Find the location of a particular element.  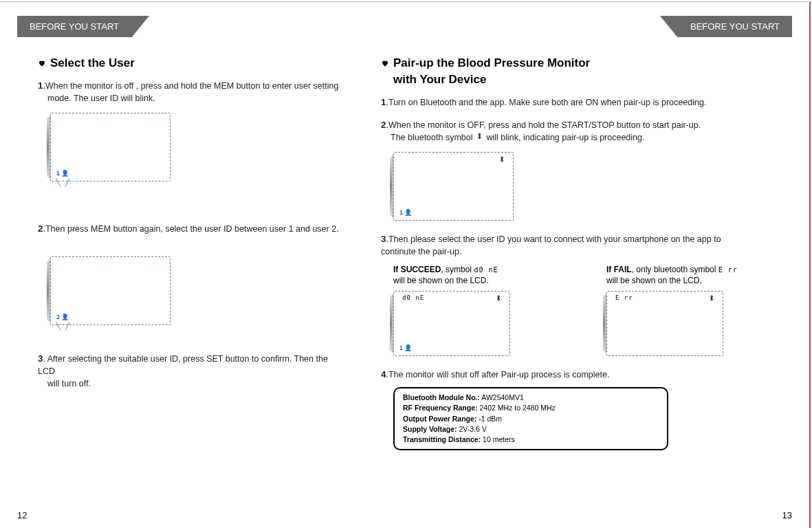

lcd-fail: E rr is located at coordinates (665, 323).